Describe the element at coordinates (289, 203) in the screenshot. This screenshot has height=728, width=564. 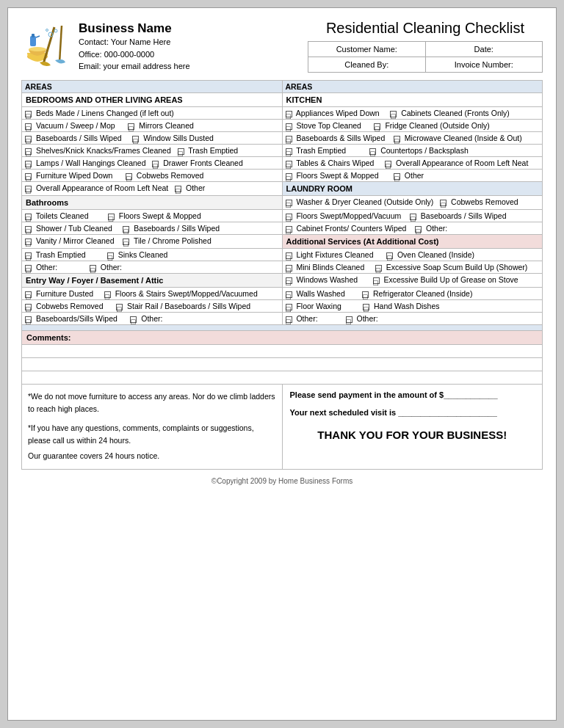
I see `checkbox-l1: □` at that location.